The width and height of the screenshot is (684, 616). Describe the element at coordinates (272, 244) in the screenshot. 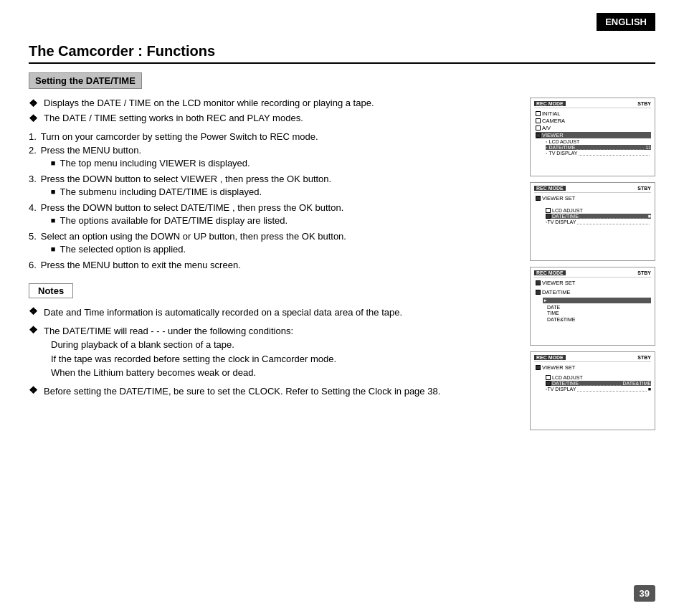

I see `step-5: 5. Select an option using the DOWN or UP…` at that location.